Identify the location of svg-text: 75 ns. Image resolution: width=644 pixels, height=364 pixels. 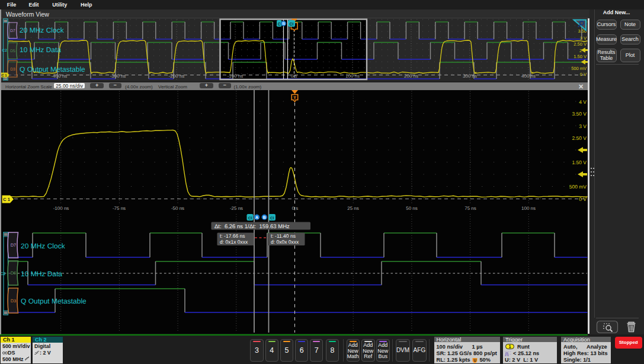
(470, 209).